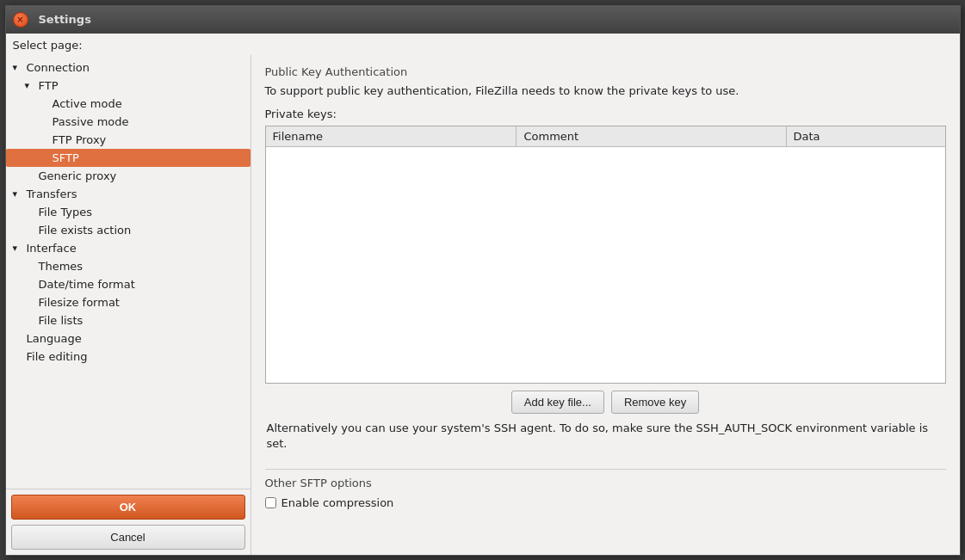 This screenshot has width=965, height=560. Describe the element at coordinates (391, 137) in the screenshot. I see `col-filename: Filename` at that location.